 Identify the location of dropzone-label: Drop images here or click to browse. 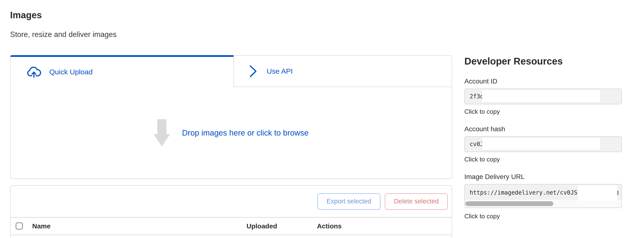
(245, 133).